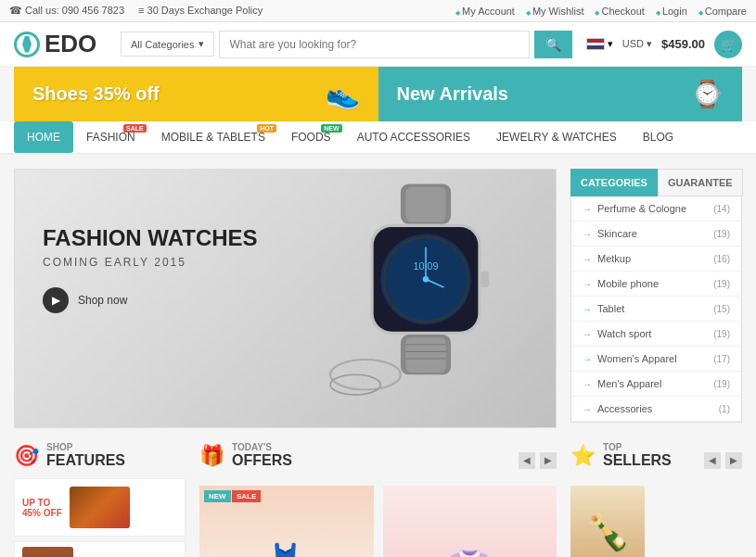  I want to click on cart-button: 🛒, so click(728, 44).